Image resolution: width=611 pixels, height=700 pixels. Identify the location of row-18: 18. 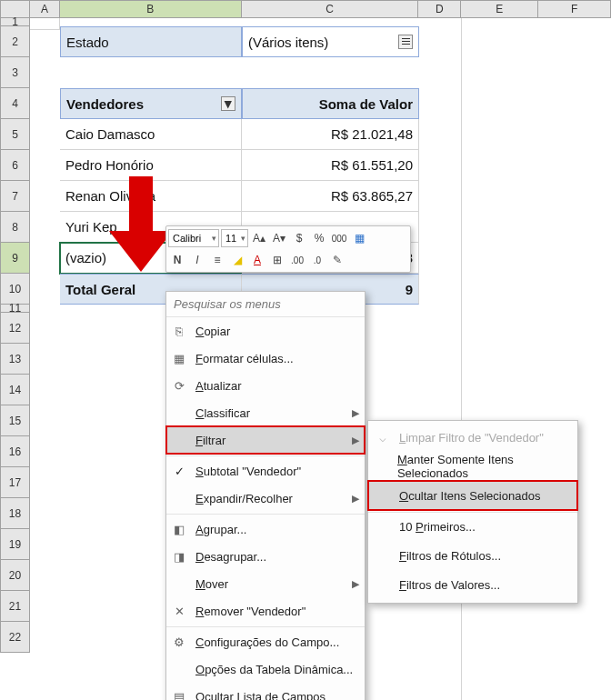
(15, 514).